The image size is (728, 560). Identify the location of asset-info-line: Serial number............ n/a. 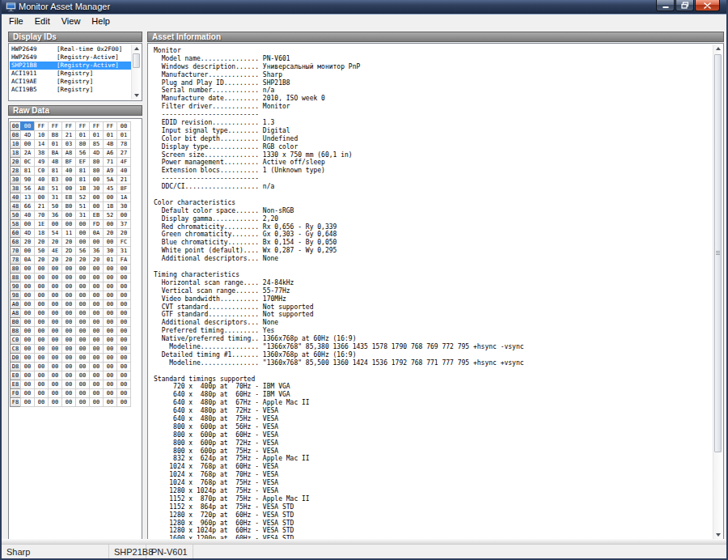
(339, 91).